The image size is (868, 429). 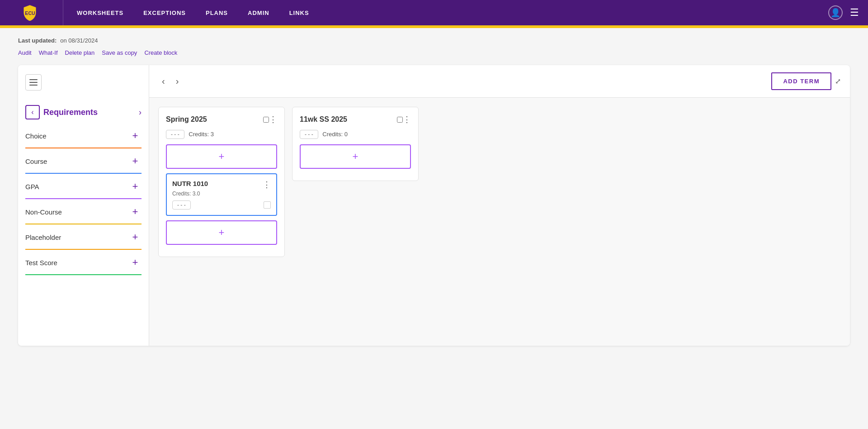 What do you see at coordinates (217, 184) in the screenshot?
I see `nutr1010-name: NUTR 1010` at bounding box center [217, 184].